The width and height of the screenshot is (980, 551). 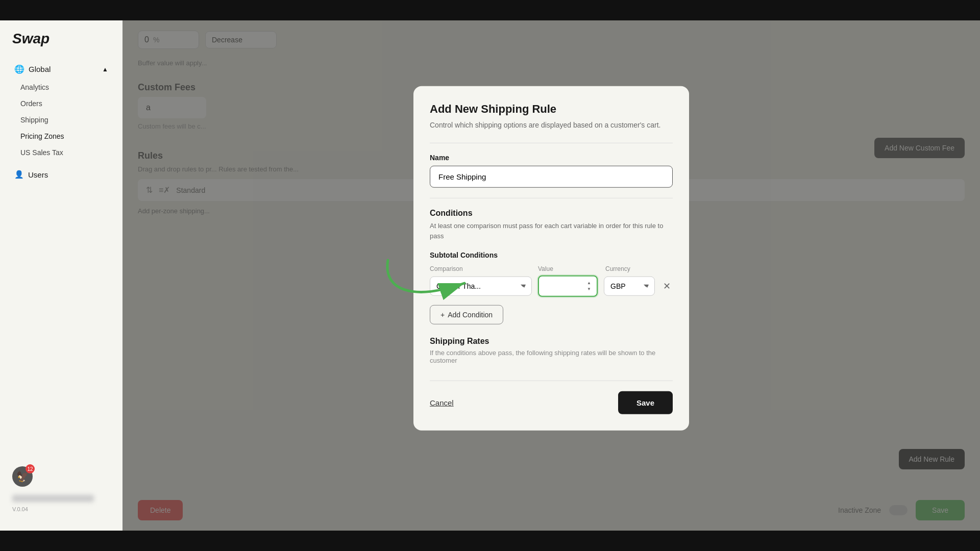 What do you see at coordinates (61, 45) in the screenshot?
I see `app-logo: Swap` at bounding box center [61, 45].